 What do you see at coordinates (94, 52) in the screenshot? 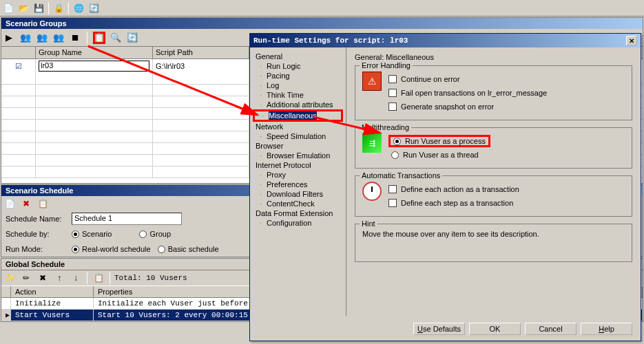
I see `col-group-name: Group Name` at bounding box center [94, 52].